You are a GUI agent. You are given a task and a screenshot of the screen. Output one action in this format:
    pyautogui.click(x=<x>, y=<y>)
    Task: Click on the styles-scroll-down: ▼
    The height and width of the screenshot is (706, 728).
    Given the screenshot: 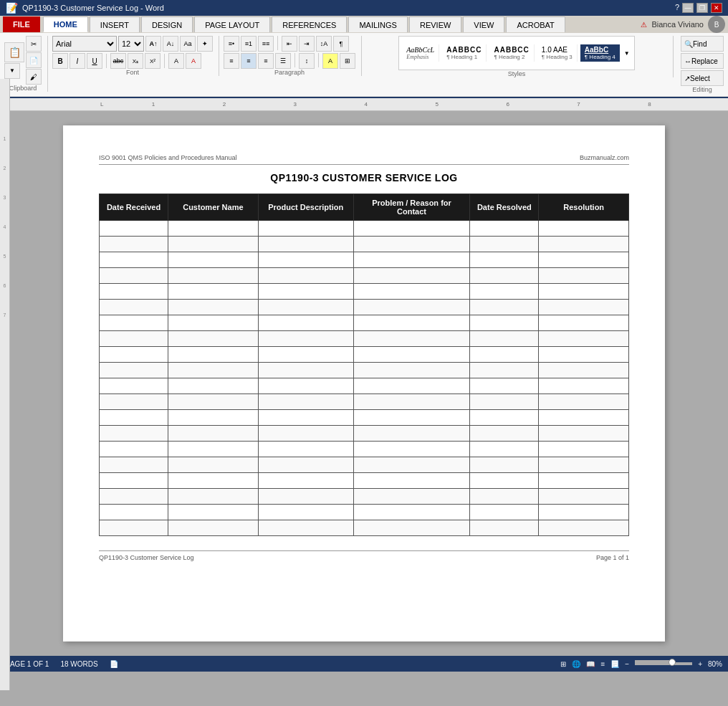 What is the action you would take?
    pyautogui.click(x=627, y=53)
    